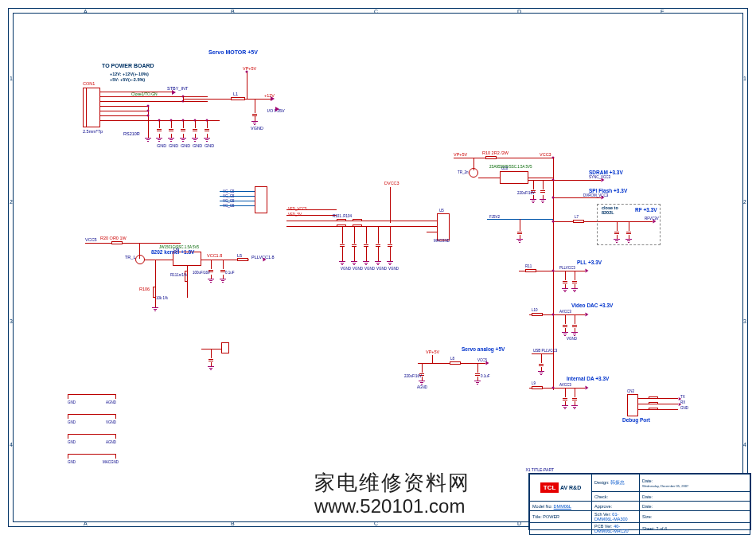  I want to click on lbl-cgnd1: VGND, so click(345, 269).